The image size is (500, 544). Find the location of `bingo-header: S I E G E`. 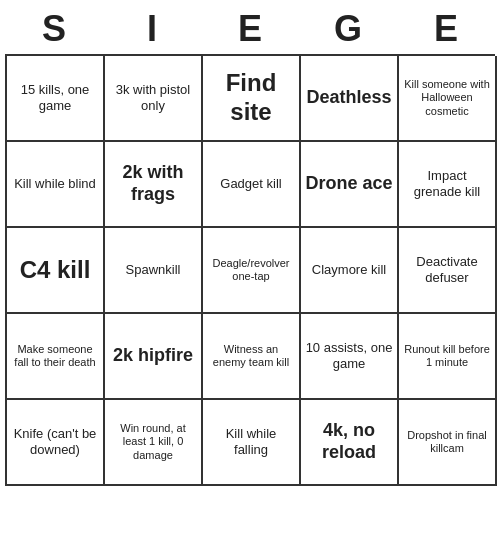

bingo-header: S I E G E is located at coordinates (250, 29).